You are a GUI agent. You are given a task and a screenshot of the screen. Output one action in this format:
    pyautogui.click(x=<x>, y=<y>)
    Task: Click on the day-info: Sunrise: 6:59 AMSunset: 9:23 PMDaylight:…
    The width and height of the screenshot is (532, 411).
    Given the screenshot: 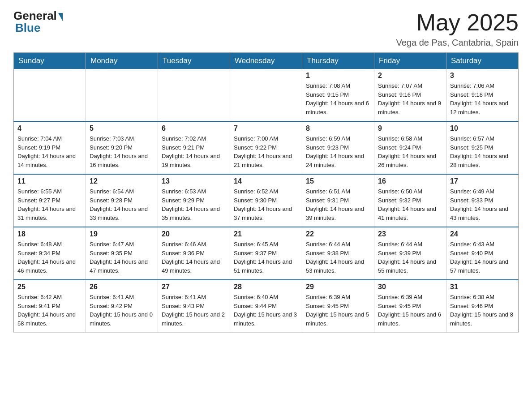 What is the action you would take?
    pyautogui.click(x=338, y=152)
    